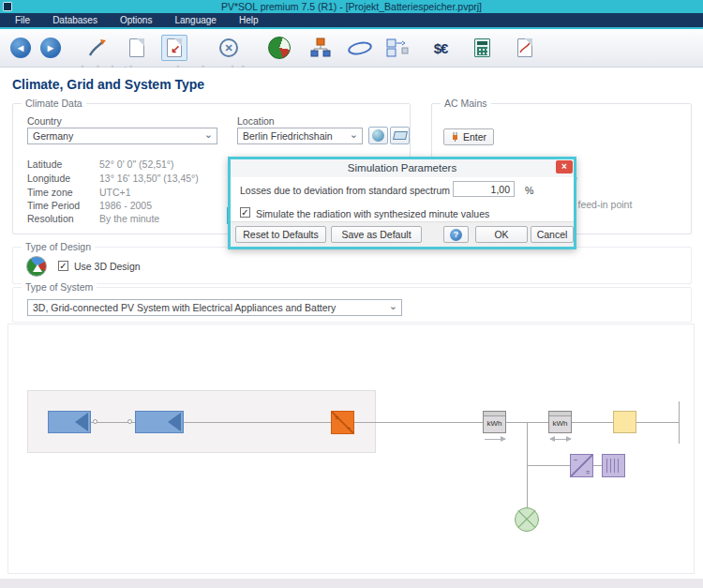 The width and height of the screenshot is (703, 588). Describe the element at coordinates (115, 192) in the screenshot. I see `timezone-value: UTC+1` at that location.